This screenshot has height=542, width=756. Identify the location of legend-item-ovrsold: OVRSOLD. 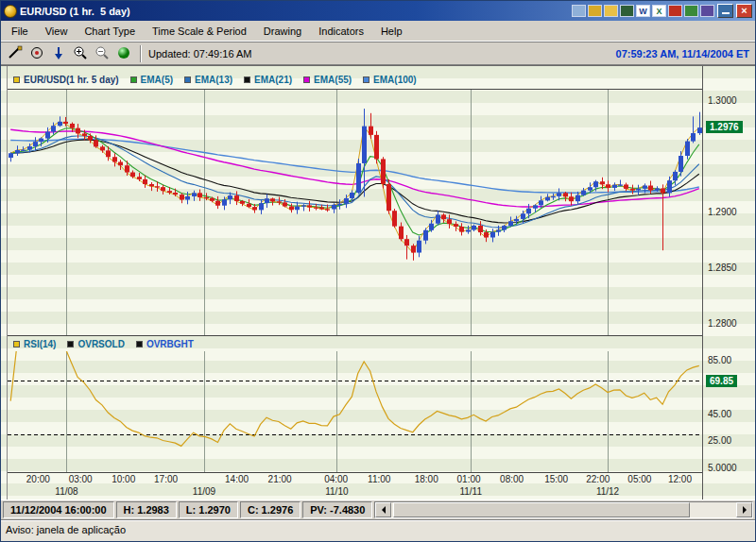
(95, 344).